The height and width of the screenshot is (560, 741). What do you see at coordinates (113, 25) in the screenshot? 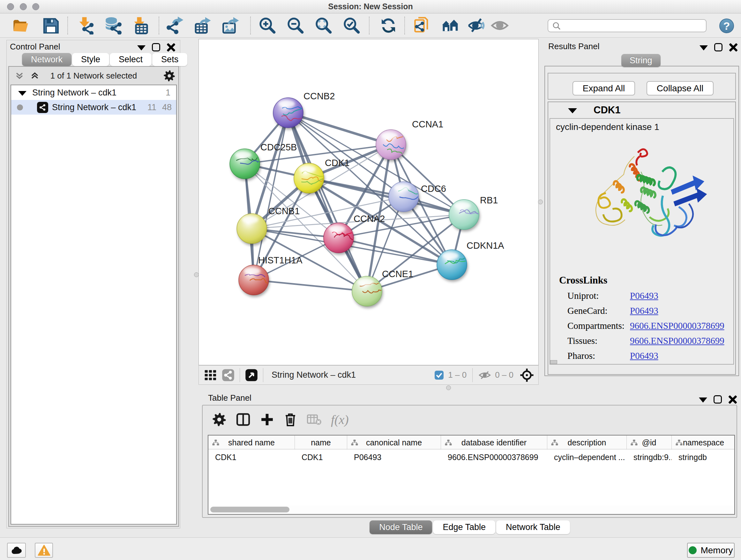
I see `import-database-icon` at bounding box center [113, 25].